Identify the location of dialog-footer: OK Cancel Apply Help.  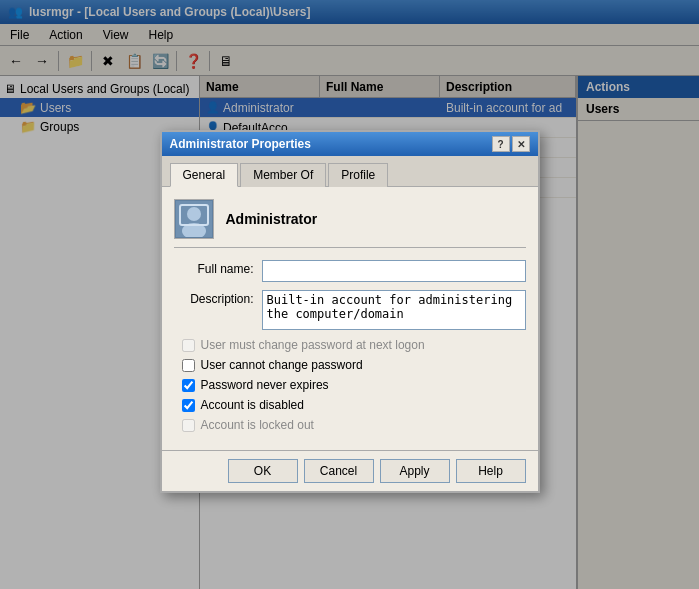
(350, 470).